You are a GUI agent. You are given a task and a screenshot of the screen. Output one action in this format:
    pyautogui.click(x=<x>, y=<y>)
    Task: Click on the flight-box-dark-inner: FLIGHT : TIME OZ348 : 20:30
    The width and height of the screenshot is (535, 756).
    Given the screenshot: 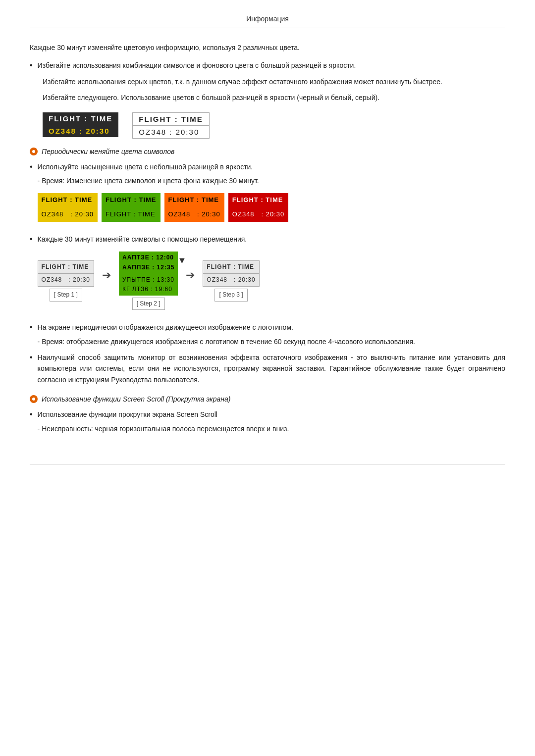 What is the action you would take?
    pyautogui.click(x=80, y=125)
    